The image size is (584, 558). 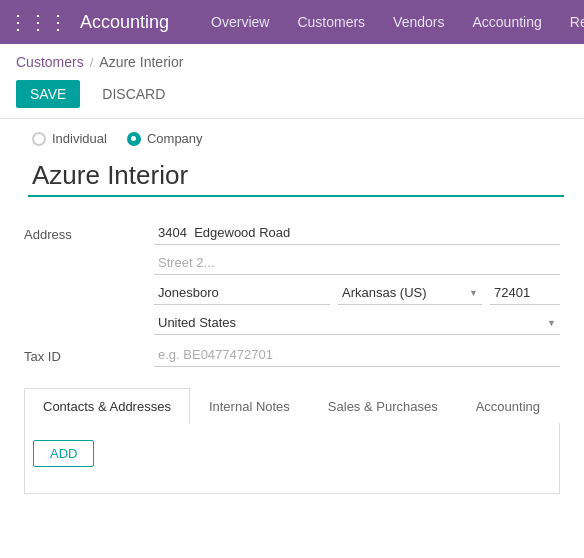 I want to click on tab-content: ADD, so click(x=292, y=459).